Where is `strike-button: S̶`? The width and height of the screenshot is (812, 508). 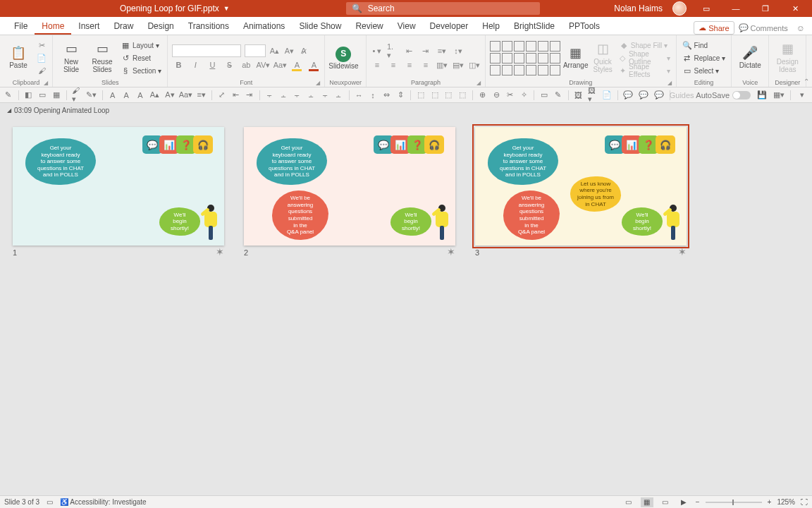 strike-button: S̶ is located at coordinates (229, 65).